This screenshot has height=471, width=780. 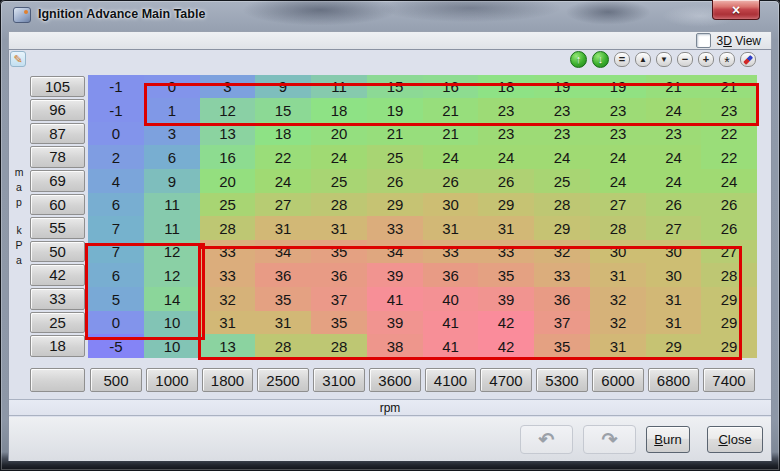 What do you see at coordinates (58, 346) in the screenshot?
I see `map-row-header: 18` at bounding box center [58, 346].